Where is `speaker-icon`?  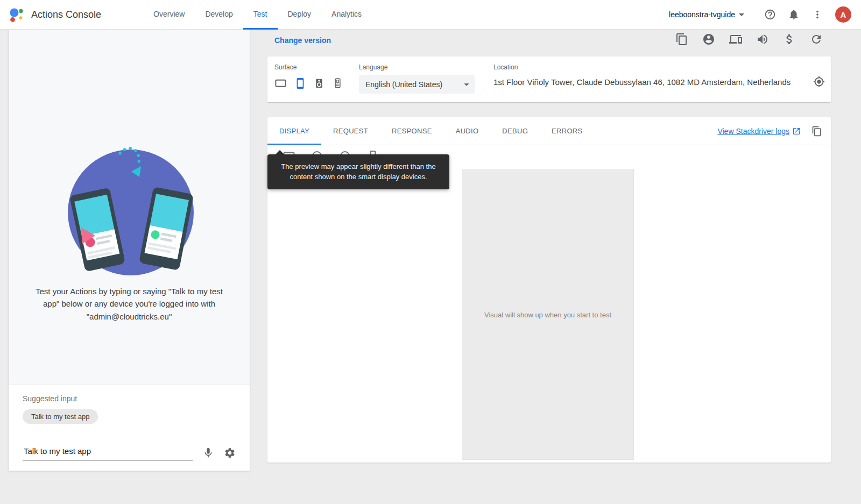
speaker-icon is located at coordinates (319, 83).